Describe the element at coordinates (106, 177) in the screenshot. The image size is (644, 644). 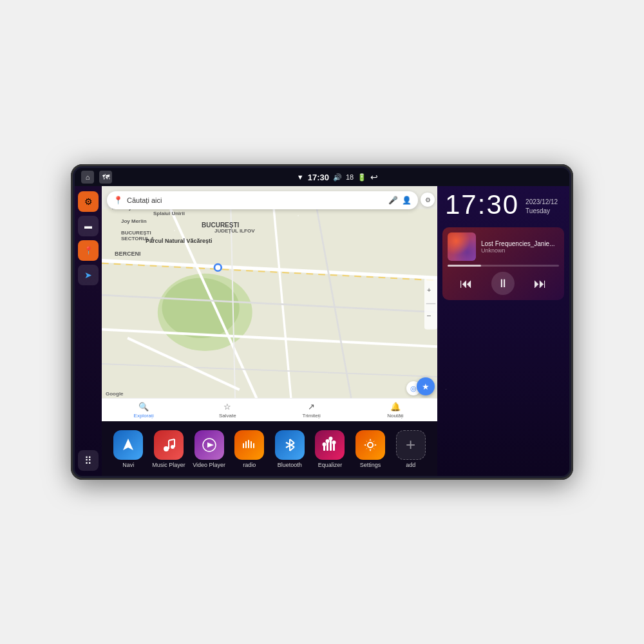
I see `map-status-icon: 🗺` at that location.